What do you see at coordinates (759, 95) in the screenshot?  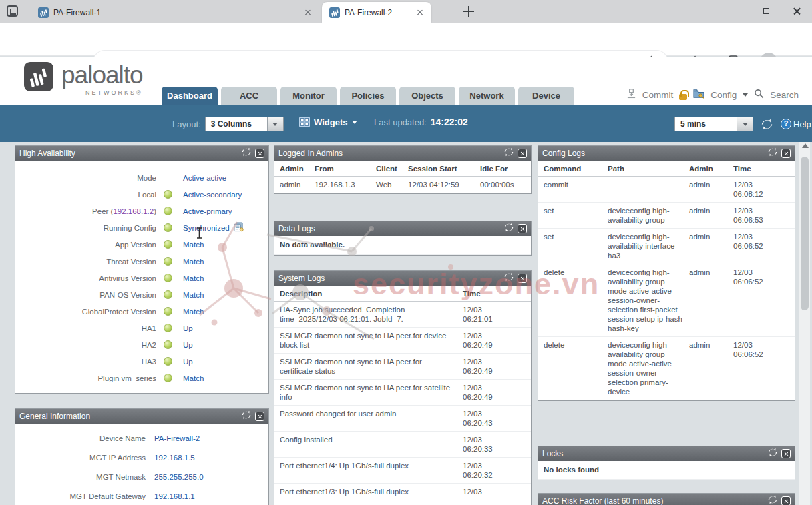 I see `search-icon` at bounding box center [759, 95].